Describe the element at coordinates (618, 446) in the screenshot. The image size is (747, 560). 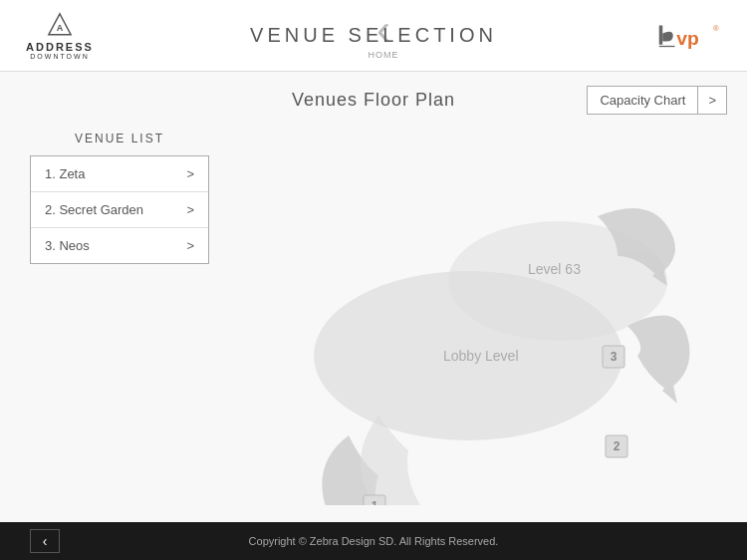
I see `svg-text: 2` at that location.